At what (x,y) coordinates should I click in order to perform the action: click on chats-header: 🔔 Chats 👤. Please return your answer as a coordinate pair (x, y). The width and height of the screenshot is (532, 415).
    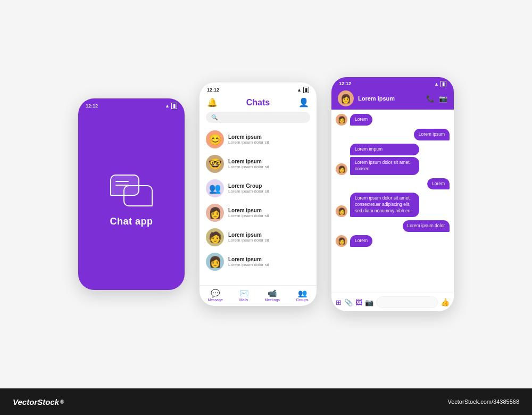
    Looking at the image, I should click on (258, 103).